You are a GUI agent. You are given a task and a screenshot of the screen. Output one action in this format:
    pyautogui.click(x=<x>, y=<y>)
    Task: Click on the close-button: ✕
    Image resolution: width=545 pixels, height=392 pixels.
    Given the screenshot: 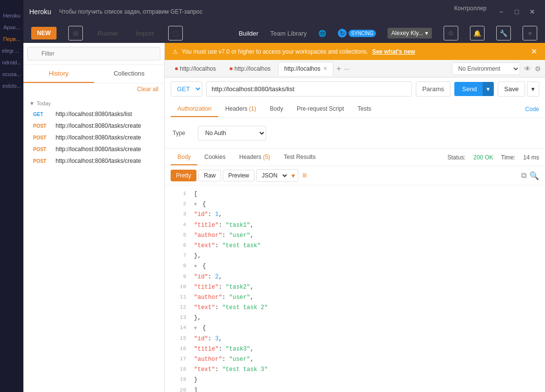 What is the action you would take?
    pyautogui.click(x=532, y=12)
    